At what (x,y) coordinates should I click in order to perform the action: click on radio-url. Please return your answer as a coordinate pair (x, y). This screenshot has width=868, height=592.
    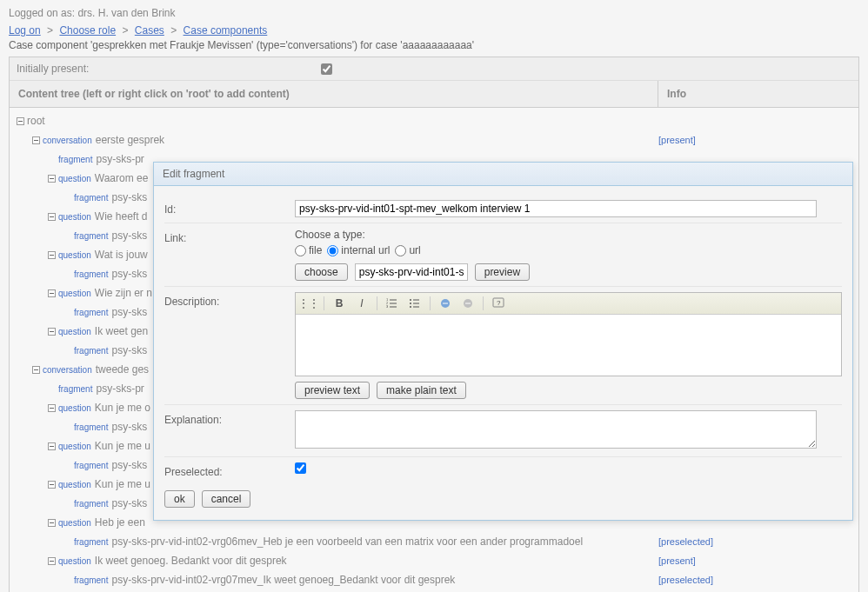
    Looking at the image, I should click on (400, 250).